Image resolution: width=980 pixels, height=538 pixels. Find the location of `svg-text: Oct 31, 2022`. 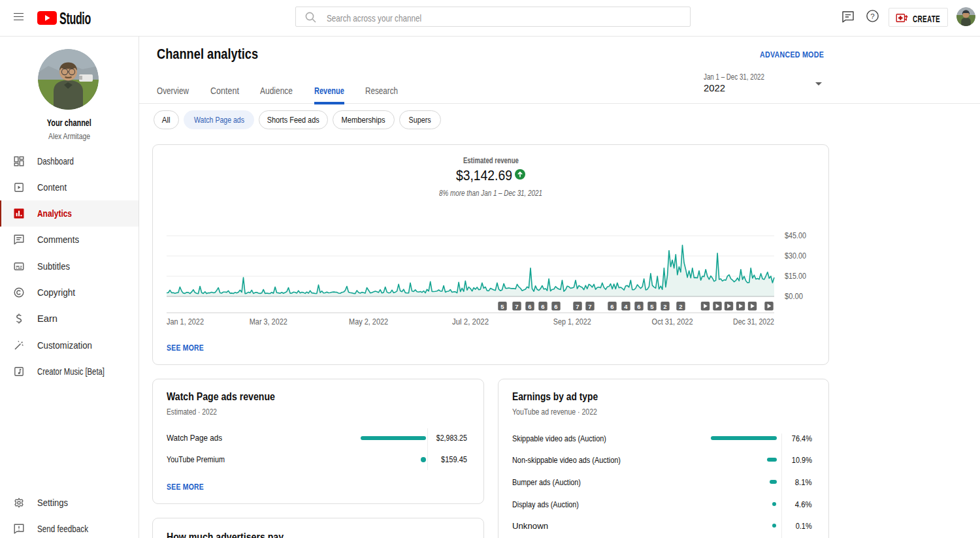

svg-text: Oct 31, 2022 is located at coordinates (673, 322).